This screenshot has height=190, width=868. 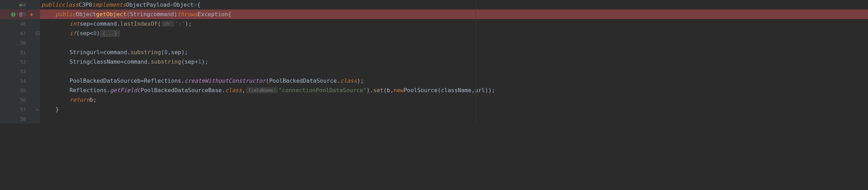 I want to click on code-line: PoolBackedDataSource b = Reflections.cre…, so click(x=454, y=81).